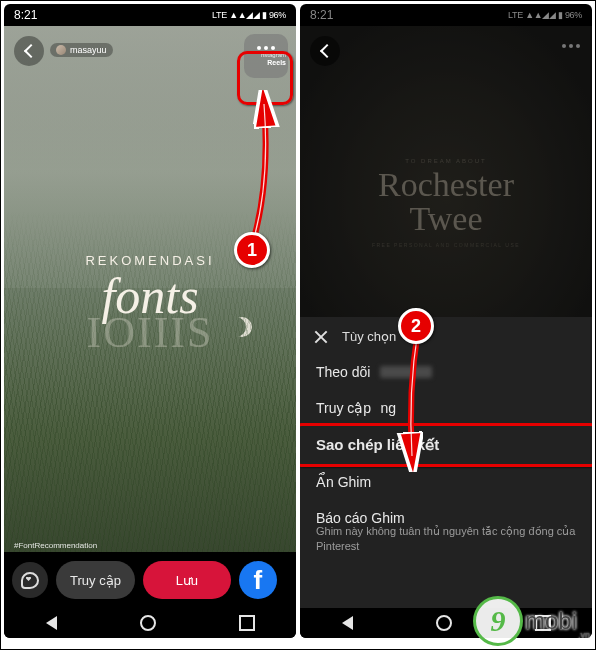 This screenshot has width=596, height=650. What do you see at coordinates (266, 48) in the screenshot?
I see `dots-icon` at bounding box center [266, 48].